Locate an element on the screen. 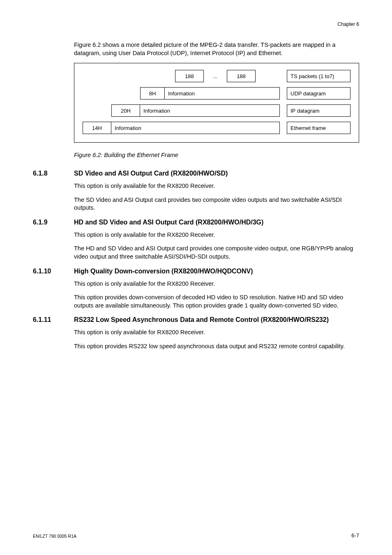 The image size is (392, 555). intro-paragraph: Figure 6.2 shows a more detailed picture… is located at coordinates (217, 49).